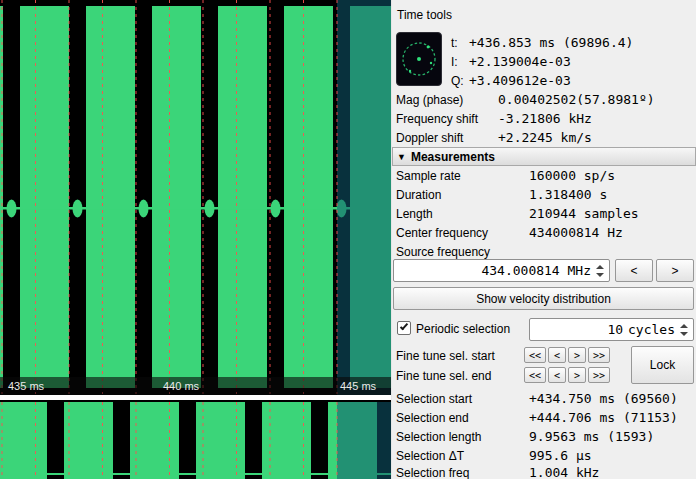 The height and width of the screenshot is (479, 696). Describe the element at coordinates (502, 270) in the screenshot. I see `frequency-spinbox: 434.000814 MHz` at that location.